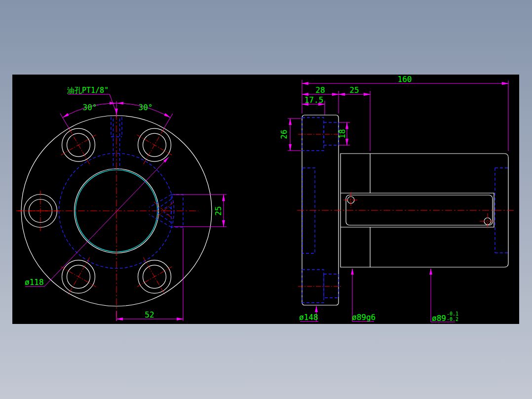 This screenshot has height=399, width=532. What do you see at coordinates (309, 317) in the screenshot?
I see `flange-dia-label: ø148` at bounding box center [309, 317].